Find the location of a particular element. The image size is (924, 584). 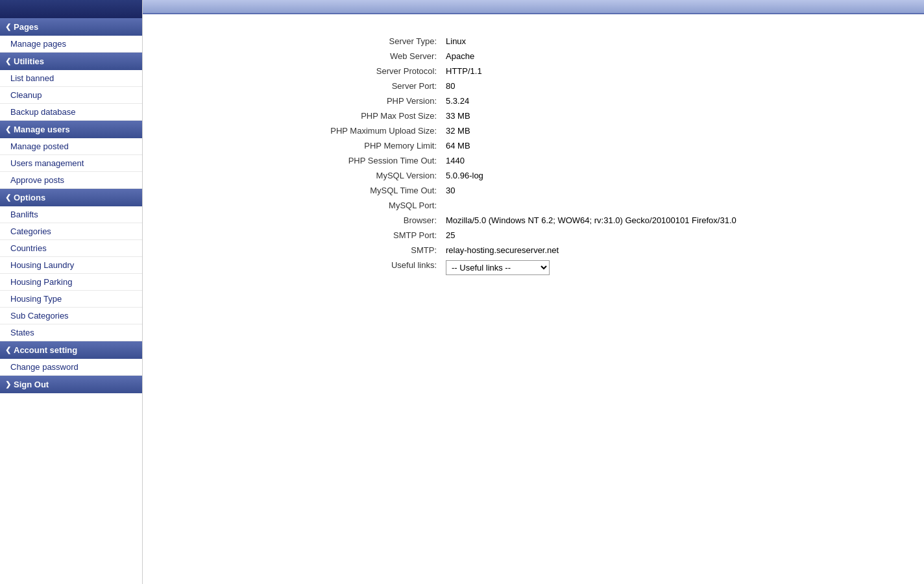

section-header-manage-users: ❮ Manage users is located at coordinates (71, 130).